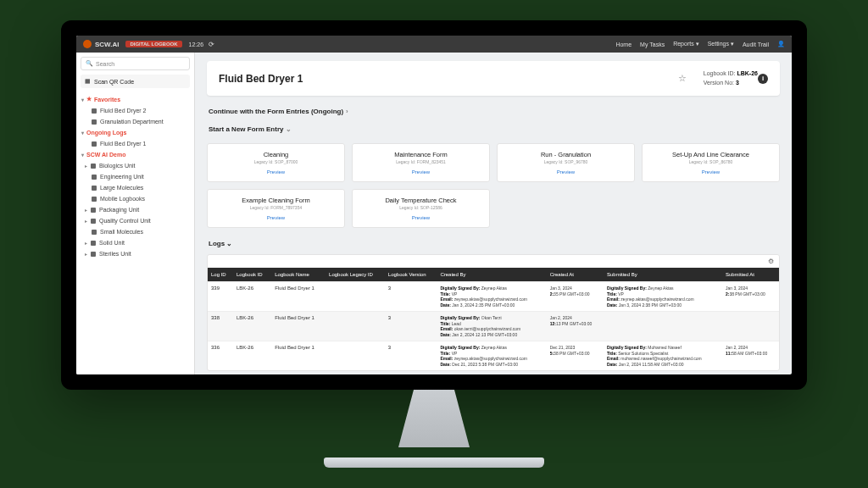 The image size is (868, 488). What do you see at coordinates (493, 356) in the screenshot?
I see `table-row: 336LBK-26Fluid Bed Dryer 13Digitally Sig…` at bounding box center [493, 356].